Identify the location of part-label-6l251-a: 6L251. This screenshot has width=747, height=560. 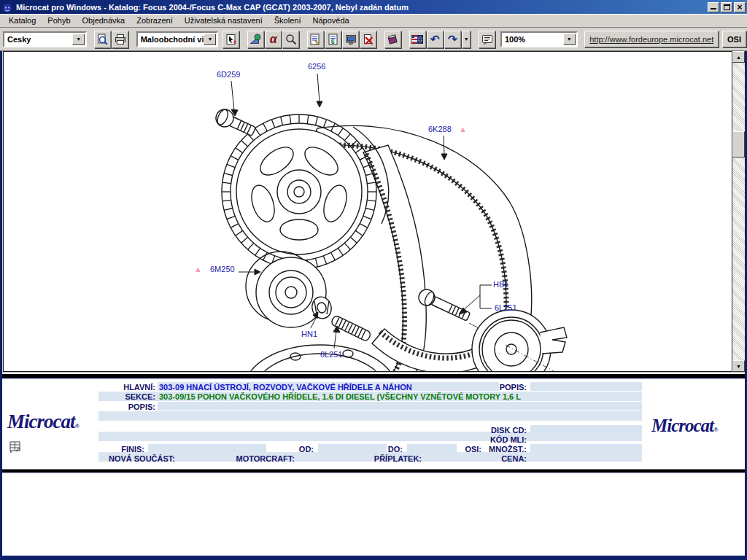
(331, 354).